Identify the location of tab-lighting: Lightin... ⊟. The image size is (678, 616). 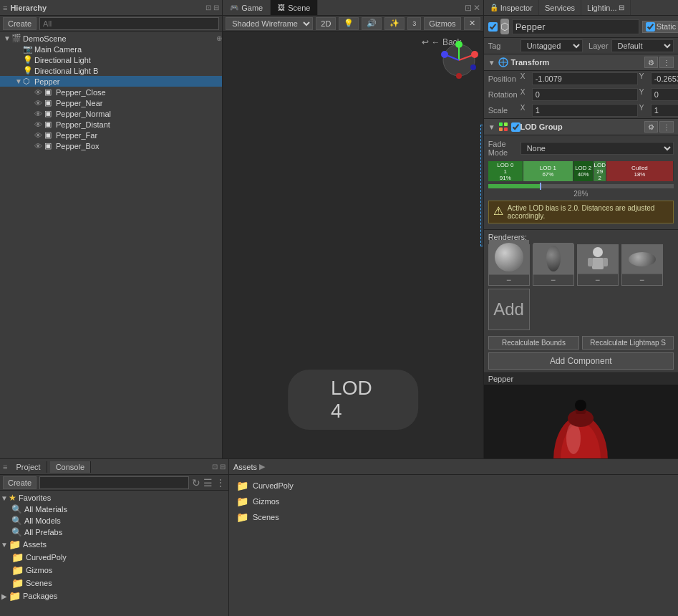
(606, 7).